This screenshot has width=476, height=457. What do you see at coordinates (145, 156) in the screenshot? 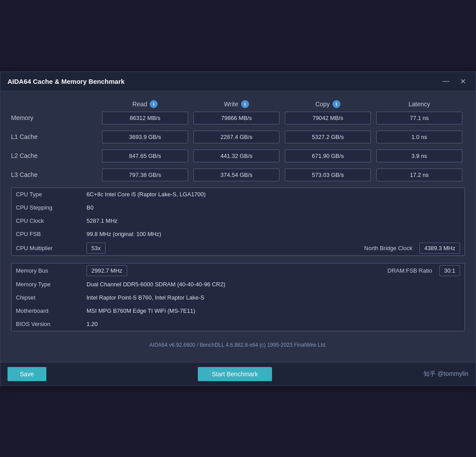
I see `l2-read: 847.65 GB/s` at bounding box center [145, 156].